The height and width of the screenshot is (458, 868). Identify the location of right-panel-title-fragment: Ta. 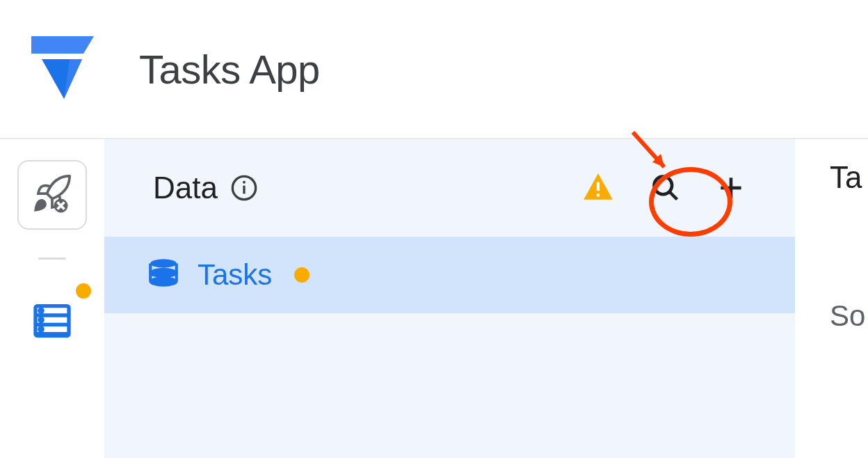
(849, 177).